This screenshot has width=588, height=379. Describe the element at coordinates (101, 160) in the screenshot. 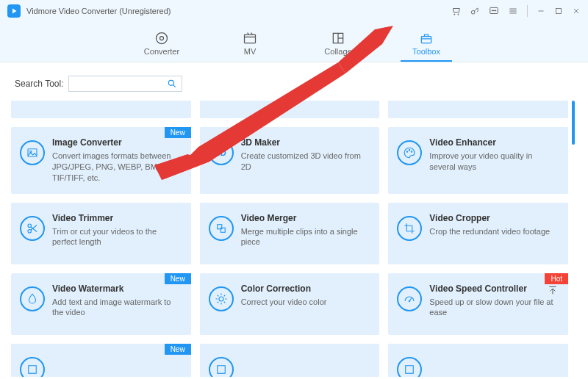

I see `card-image-converter: New Image Converter Convert images forma…` at that location.